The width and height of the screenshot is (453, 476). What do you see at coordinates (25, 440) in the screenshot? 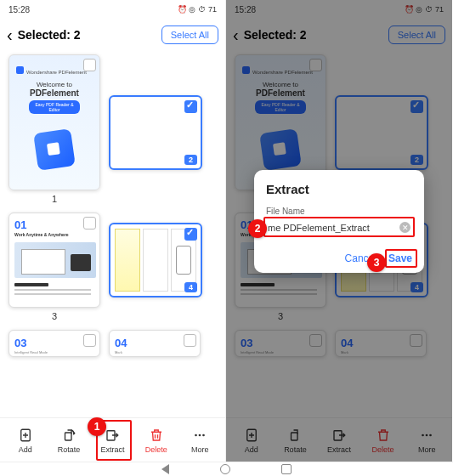
I see `add-button: Add` at bounding box center [25, 440].